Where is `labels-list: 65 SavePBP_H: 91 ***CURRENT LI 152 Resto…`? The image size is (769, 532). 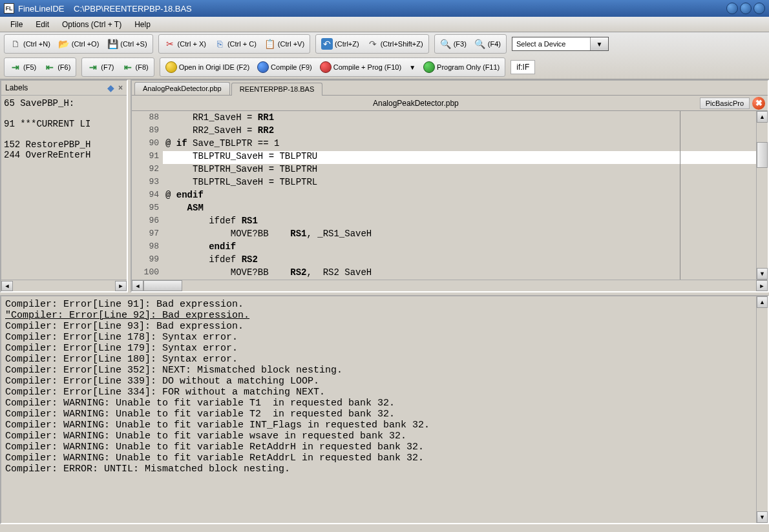
labels-list: 65 SavePBP_H: 91 ***CURRENT LI 152 Resto… is located at coordinates (64, 187).